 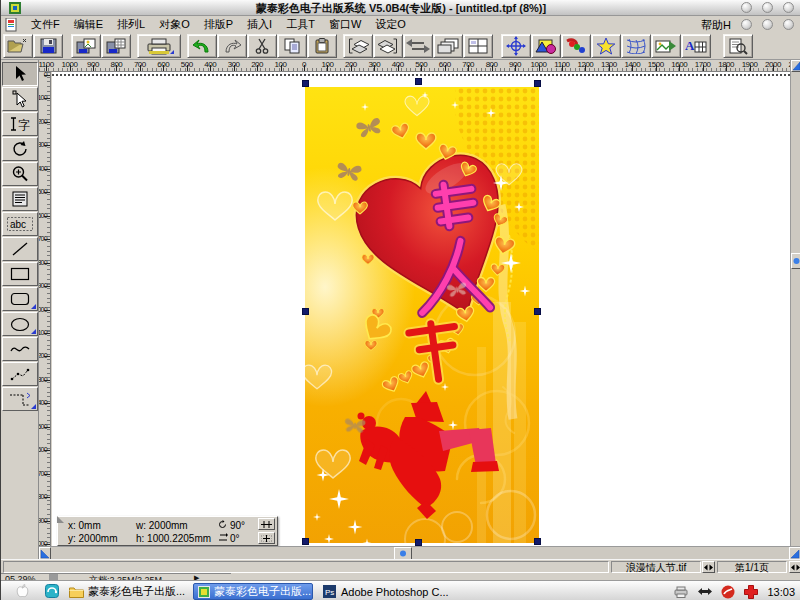 What do you see at coordinates (448, 46) in the screenshot?
I see `cascade-windows-button` at bounding box center [448, 46].